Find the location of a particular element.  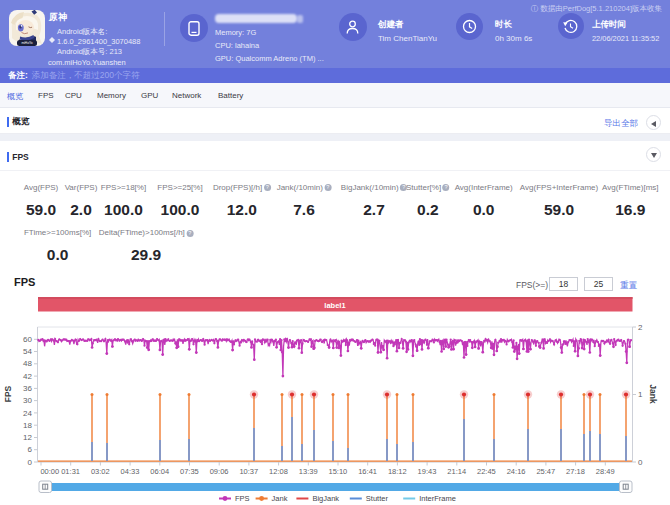

svg-text: 04:33 is located at coordinates (130, 472).